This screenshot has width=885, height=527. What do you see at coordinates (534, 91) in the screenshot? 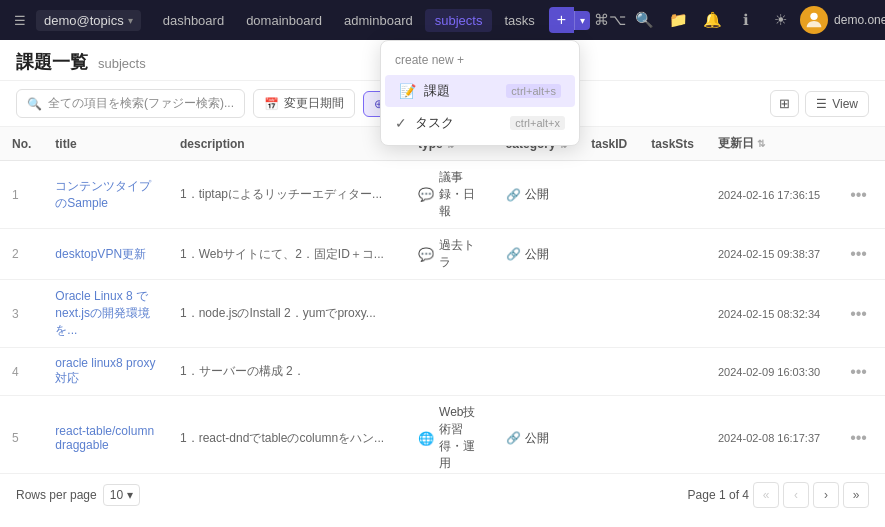
I see `dropdown-task-shortcut: ctrl+alt+s` at bounding box center [534, 91].